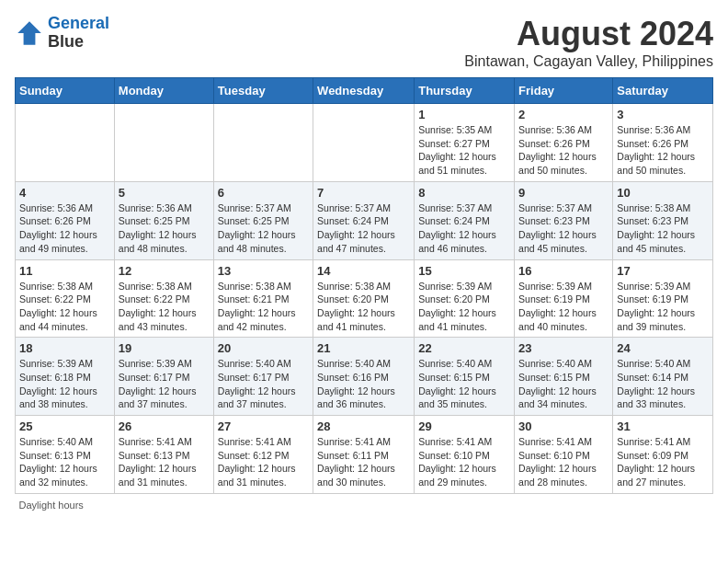  Describe the element at coordinates (464, 427) in the screenshot. I see `day-number: 29` at that location.